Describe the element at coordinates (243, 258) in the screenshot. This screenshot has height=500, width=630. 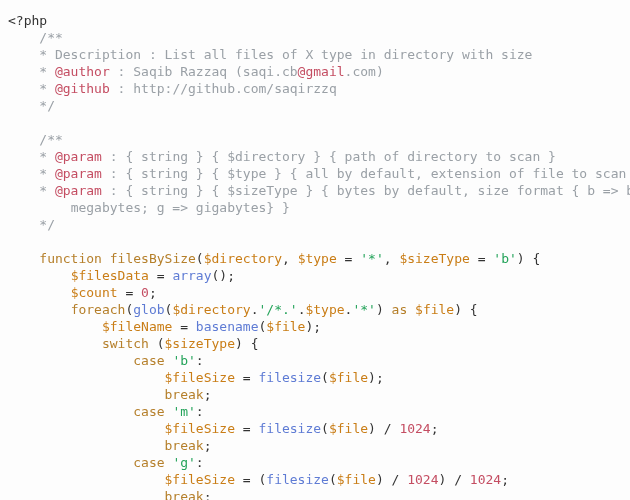
I see `token: $directory` at that location.